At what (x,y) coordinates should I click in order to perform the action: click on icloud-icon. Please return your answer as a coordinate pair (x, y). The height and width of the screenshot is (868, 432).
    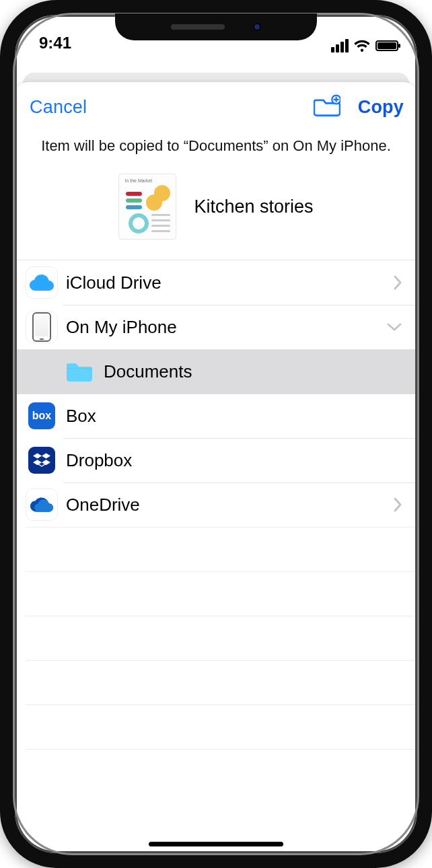
    Looking at the image, I should click on (42, 283).